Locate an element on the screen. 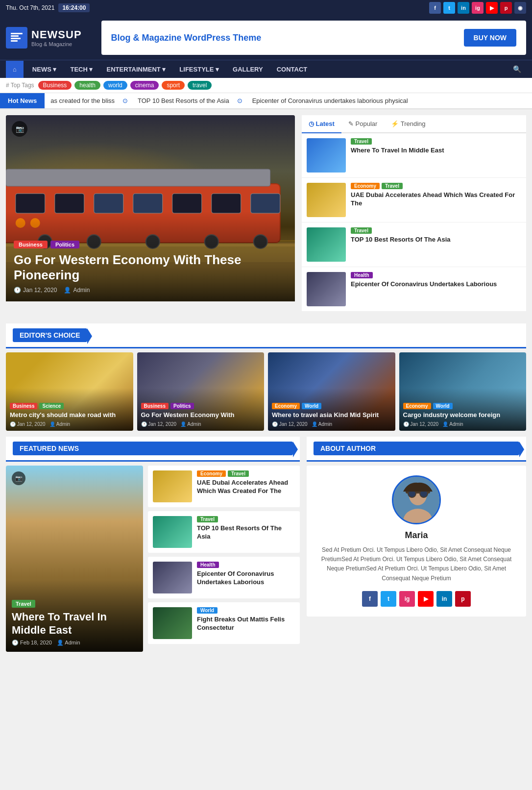 The image size is (532, 790). featured-list-item: HealthEpicenter Of Coronavirus Undertake… is located at coordinates (224, 577).